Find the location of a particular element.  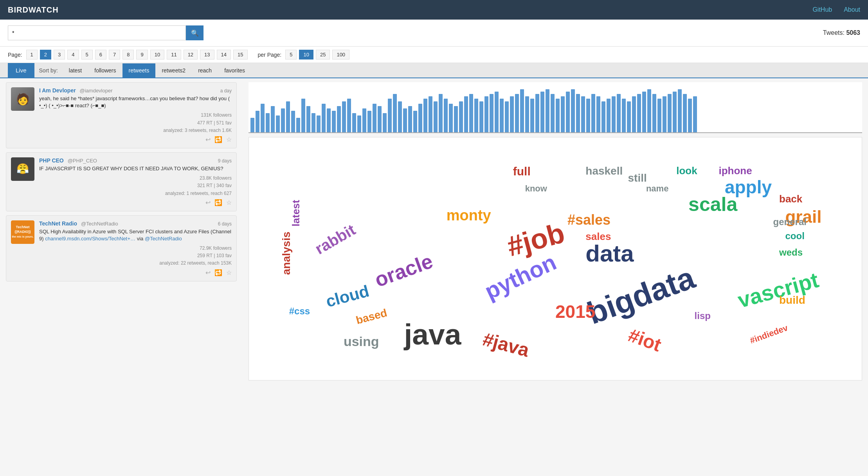

page-btn-8: 8 is located at coordinates (128, 55).